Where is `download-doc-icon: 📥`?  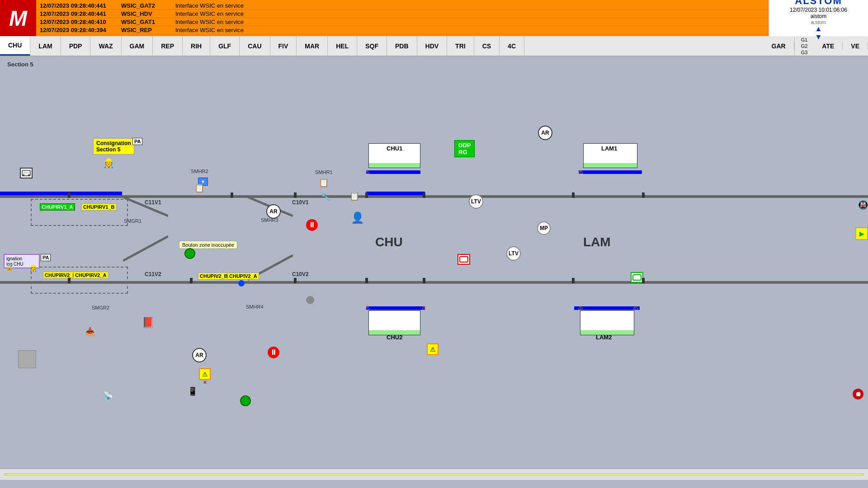
download-doc-icon: 📥 is located at coordinates (90, 332).